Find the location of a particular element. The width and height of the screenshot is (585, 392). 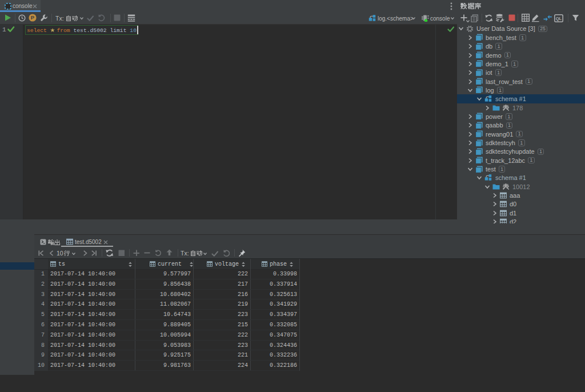

svg-text: P is located at coordinates (33, 17).